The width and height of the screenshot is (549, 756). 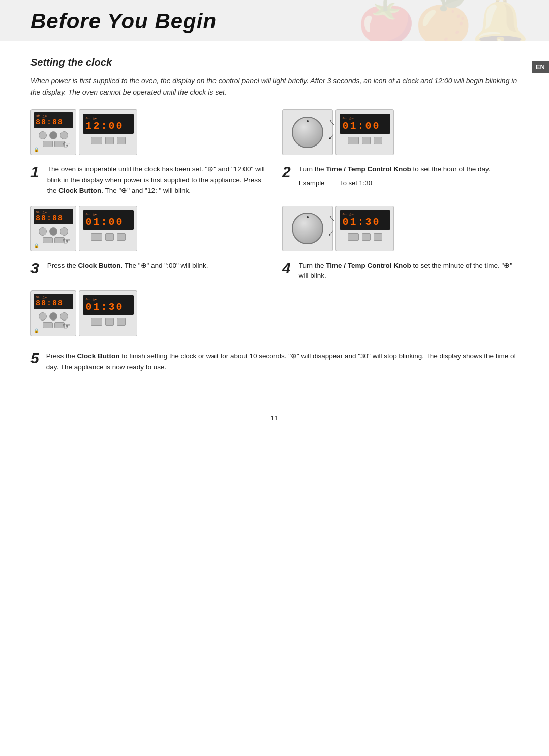 I want to click on intro-paragraph: When power is first supplied to the oven…, so click(x=274, y=86).